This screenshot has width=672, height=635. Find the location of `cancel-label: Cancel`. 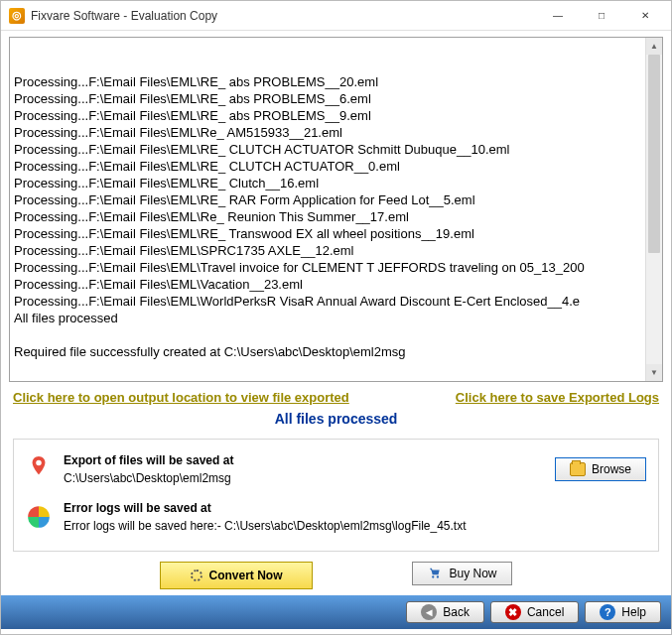

cancel-label: Cancel is located at coordinates (546, 612).